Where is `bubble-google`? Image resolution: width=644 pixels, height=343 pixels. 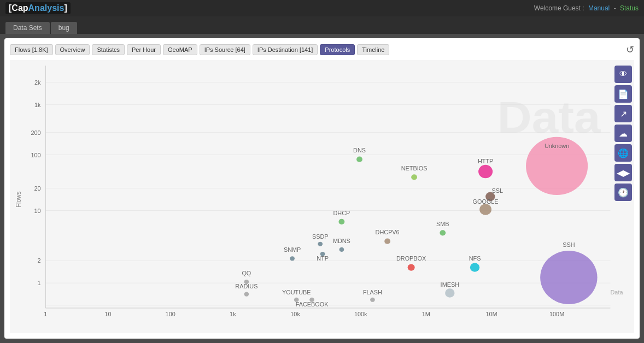
bubble-google is located at coordinates (485, 209).